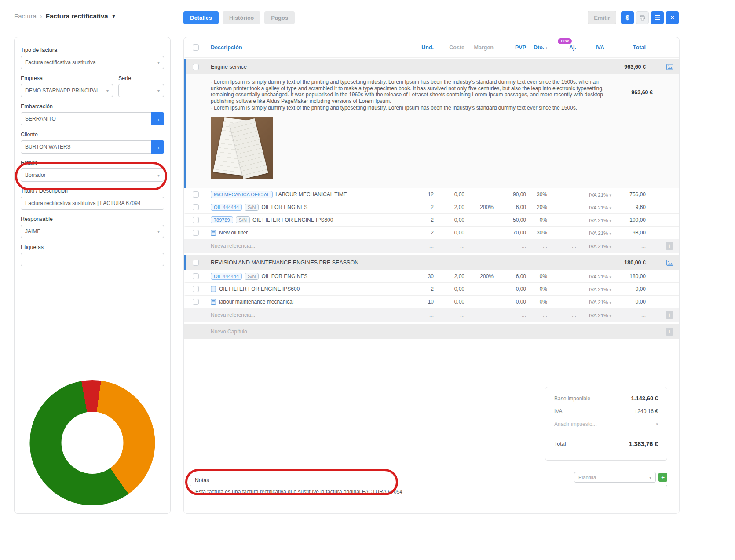 This screenshot has width=735, height=560. Describe the element at coordinates (539, 207) in the screenshot. I see `item-dto: 20%` at that location.